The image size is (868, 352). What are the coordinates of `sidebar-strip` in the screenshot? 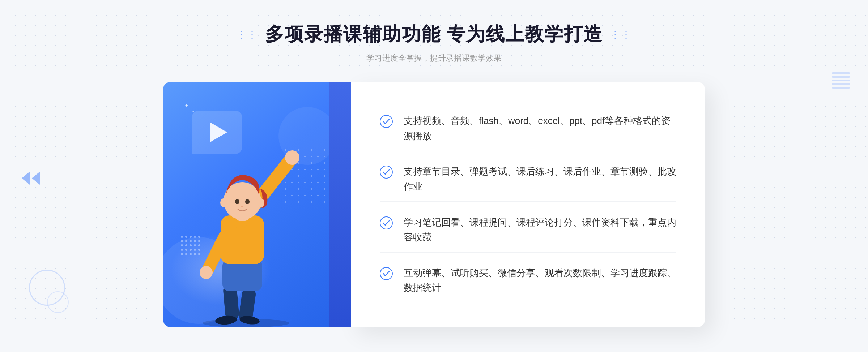 It's located at (340, 205).